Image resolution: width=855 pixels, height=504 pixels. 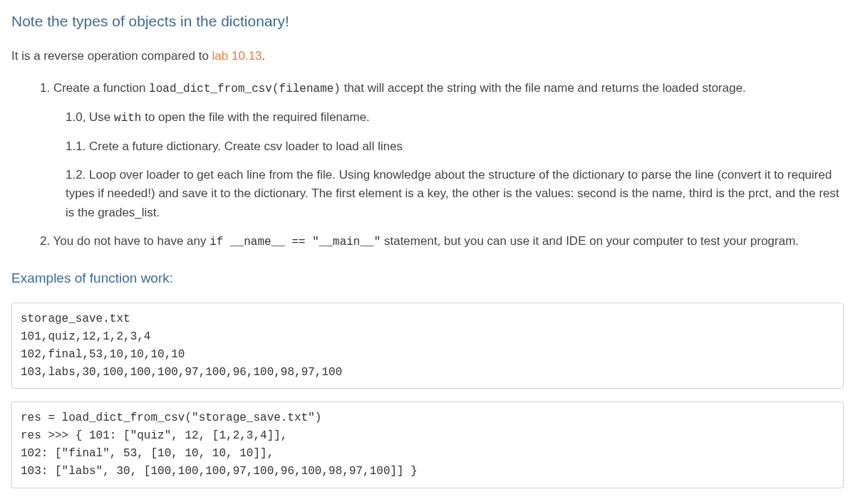 I want to click on sub10-t1: Use, so click(x=101, y=117).